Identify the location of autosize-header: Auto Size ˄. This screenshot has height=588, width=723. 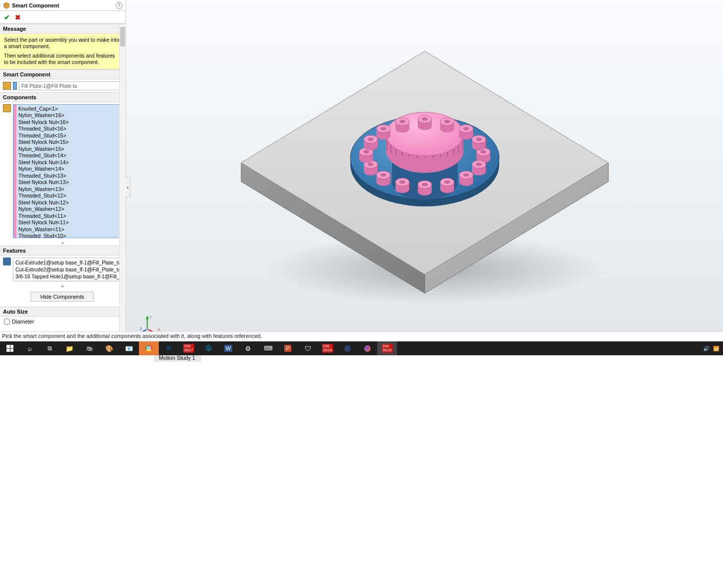
(63, 312).